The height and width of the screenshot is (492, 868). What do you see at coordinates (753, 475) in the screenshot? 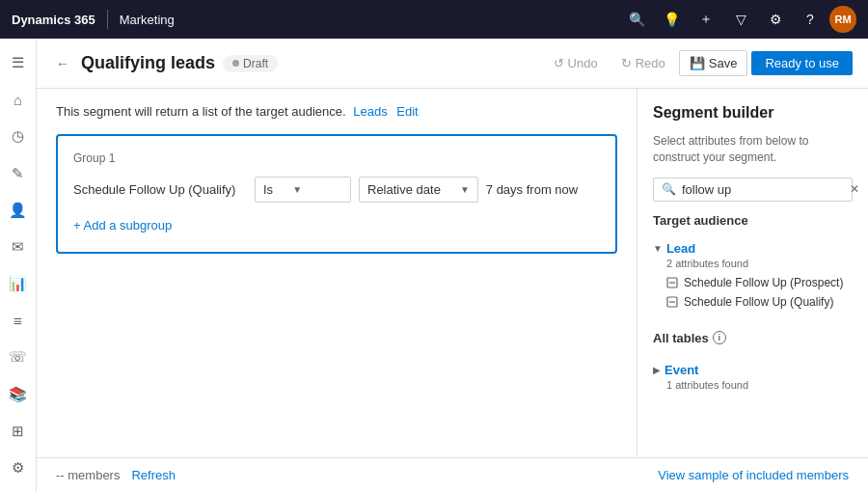
I see `view-sample-link: View sample of included members` at bounding box center [753, 475].